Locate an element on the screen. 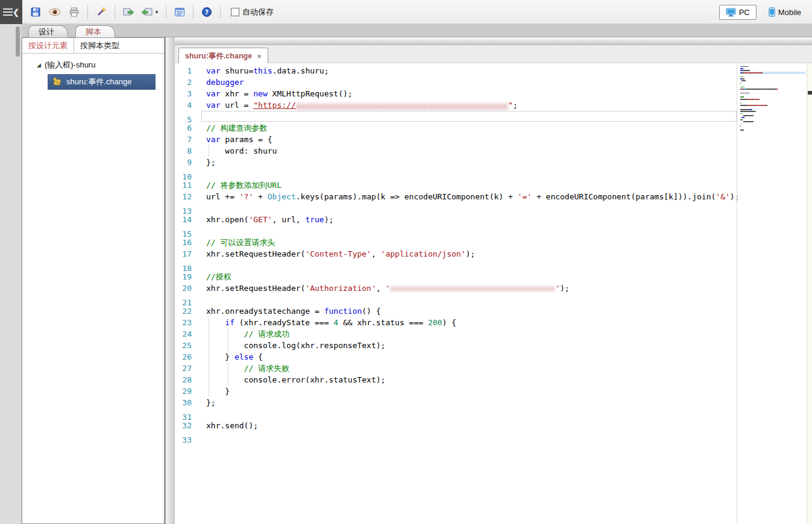 This screenshot has width=812, height=524. code-line: 19//授权 is located at coordinates (456, 277).